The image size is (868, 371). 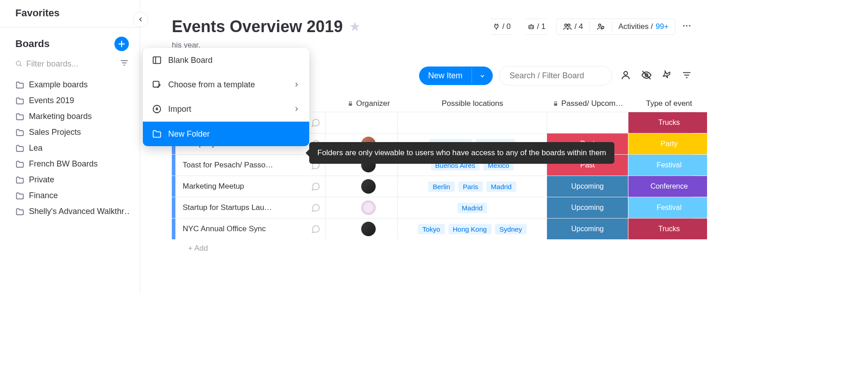 What do you see at coordinates (472, 123) in the screenshot?
I see `locations-cell` at bounding box center [472, 123].